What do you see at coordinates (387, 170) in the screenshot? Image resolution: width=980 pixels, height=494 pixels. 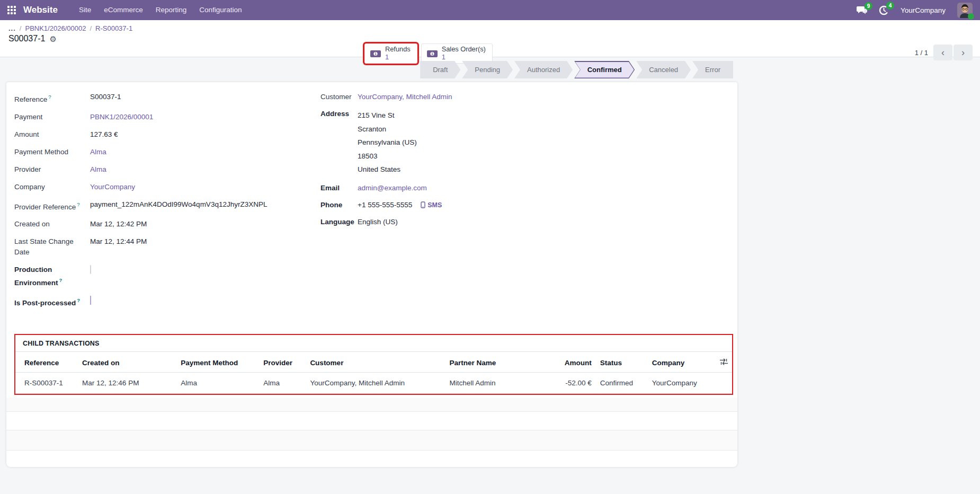 I see `address-country: United States` at bounding box center [387, 170].